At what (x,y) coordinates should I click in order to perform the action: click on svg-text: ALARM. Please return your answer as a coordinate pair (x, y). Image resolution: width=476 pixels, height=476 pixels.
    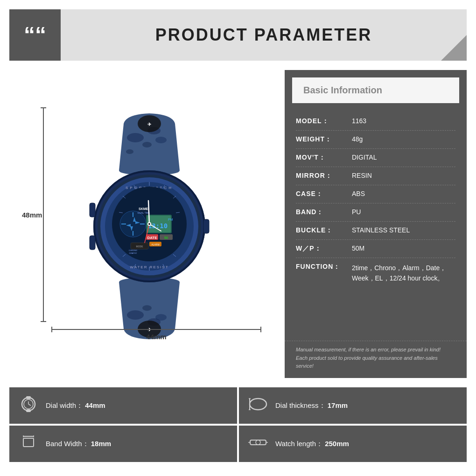
    Looking at the image, I should click on (155, 245).